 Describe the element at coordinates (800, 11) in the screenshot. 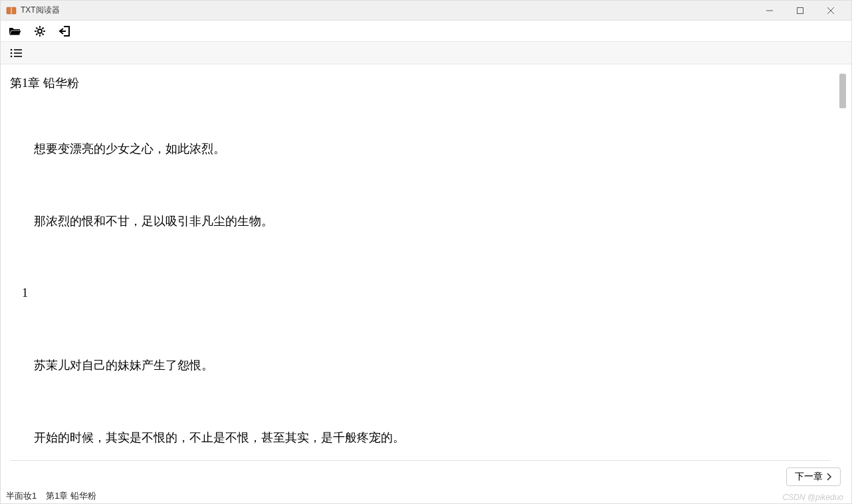

I see `window-controls` at that location.